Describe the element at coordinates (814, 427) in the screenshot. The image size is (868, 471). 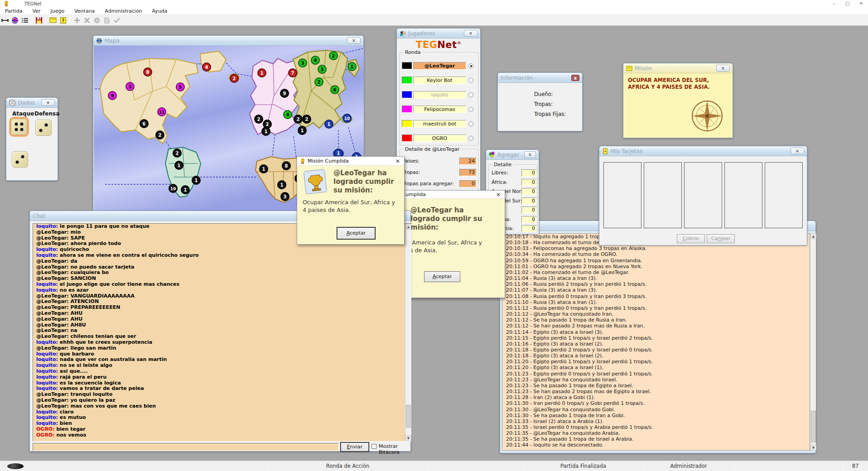
I see `log-scroll-thumb` at that location.